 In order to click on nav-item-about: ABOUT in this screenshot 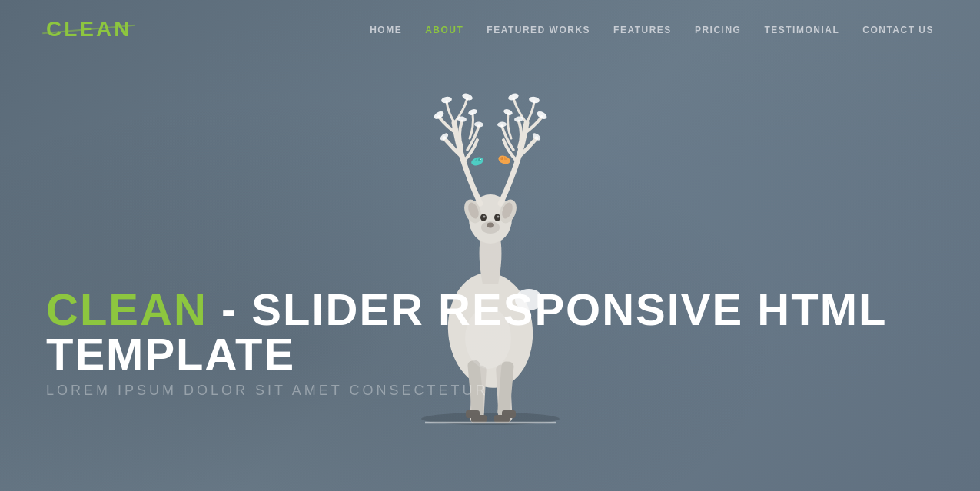, I will do `click(444, 29)`.